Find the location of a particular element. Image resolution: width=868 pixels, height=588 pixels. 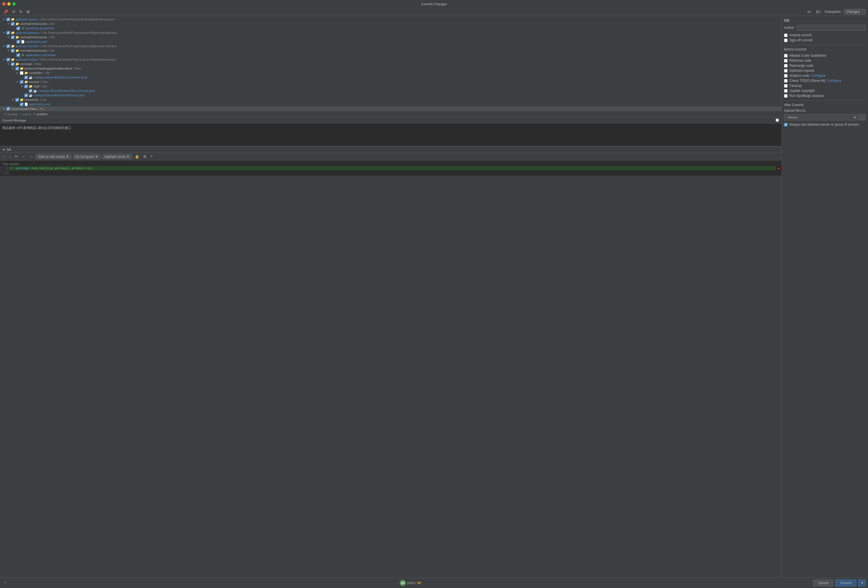

tree-item-gulimall-coupon: ▼ 📁 gulimall-coupon 1 file /Users/Java/I… is located at coordinates (391, 19).